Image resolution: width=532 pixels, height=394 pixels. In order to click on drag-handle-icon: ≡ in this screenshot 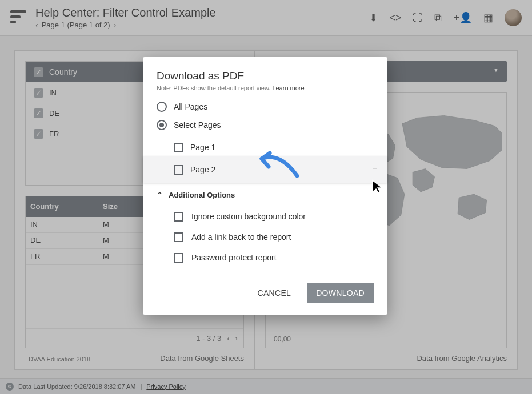, I will do `click(375, 170)`.